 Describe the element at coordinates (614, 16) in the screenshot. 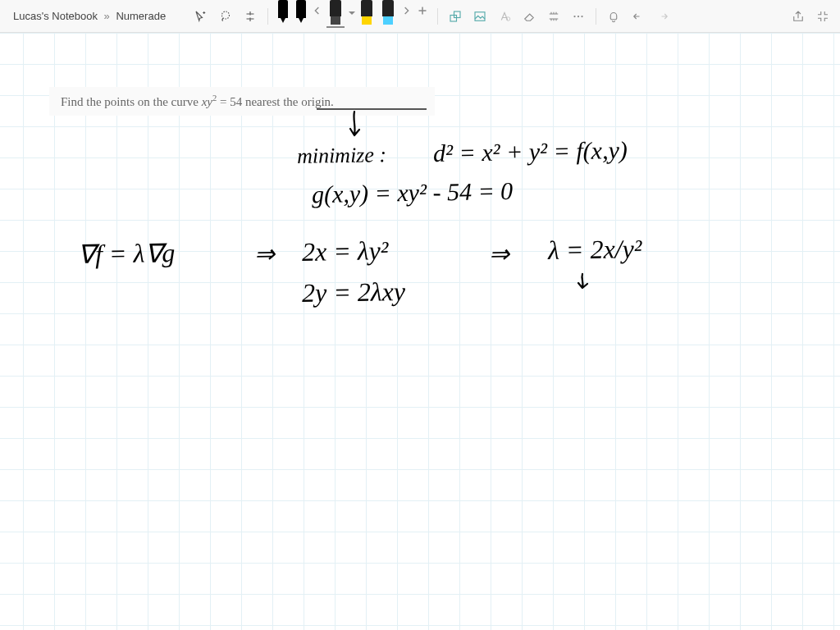

I see `bell-icon` at that location.